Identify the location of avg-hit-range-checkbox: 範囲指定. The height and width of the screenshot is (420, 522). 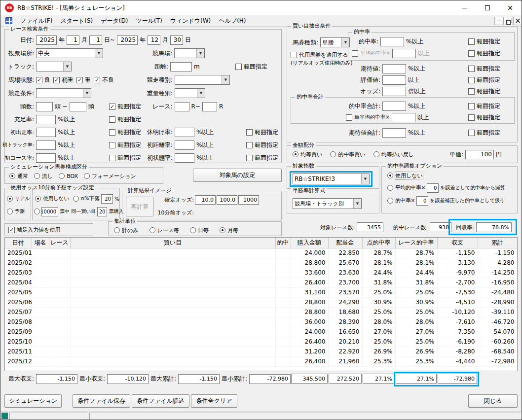
(485, 53).